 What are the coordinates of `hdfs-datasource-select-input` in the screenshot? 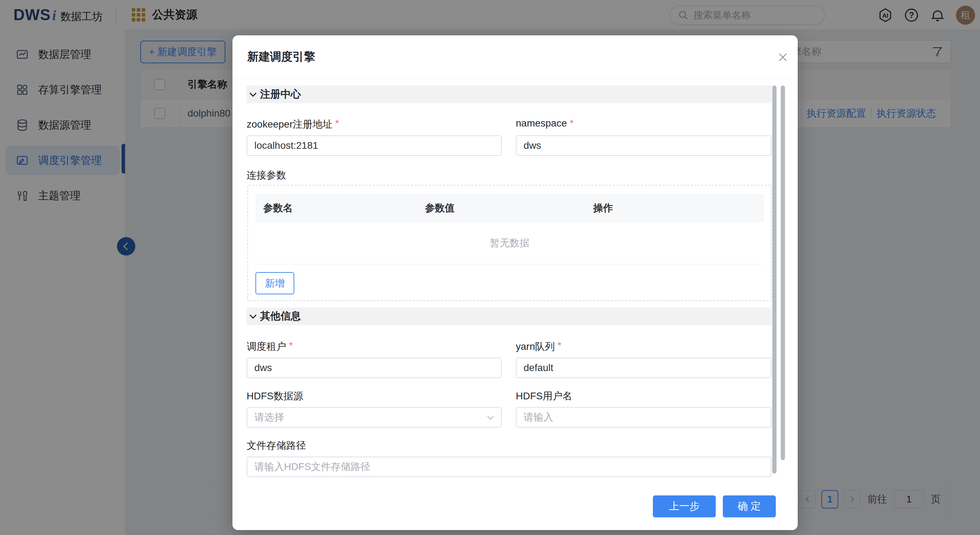 It's located at (372, 417).